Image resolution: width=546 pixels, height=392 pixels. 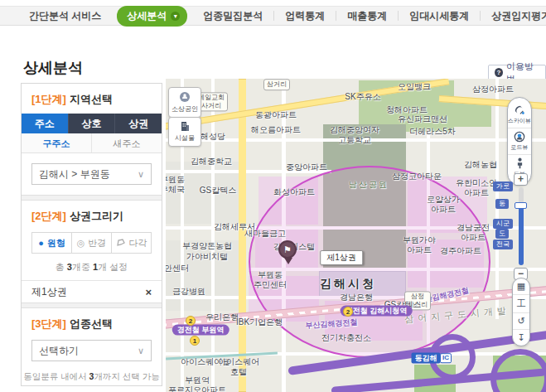 What do you see at coordinates (53, 68) in the screenshot?
I see `page-title: 상세분석` at bounding box center [53, 68].